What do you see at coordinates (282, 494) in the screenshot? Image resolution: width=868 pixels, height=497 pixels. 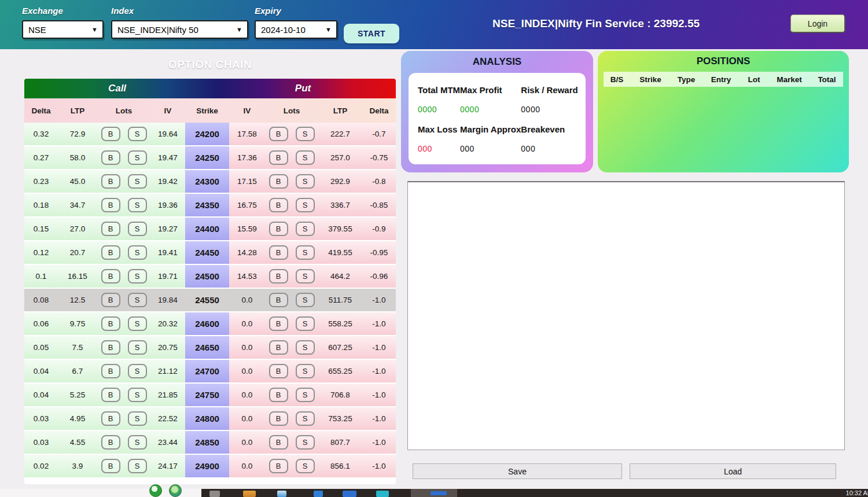 I see `paint-icon` at bounding box center [282, 494].